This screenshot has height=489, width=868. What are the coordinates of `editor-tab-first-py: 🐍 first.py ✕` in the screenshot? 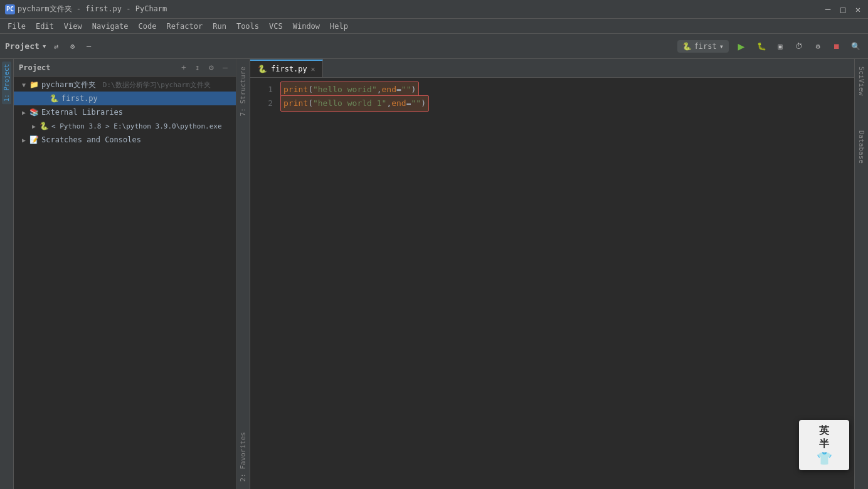 It's located at (287, 68).